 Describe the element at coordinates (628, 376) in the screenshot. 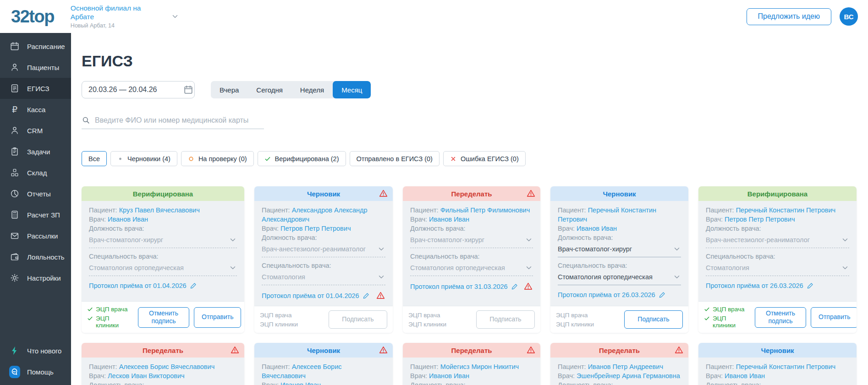

I see `doctor-link: Эшенбрейнер Арина Германовна` at that location.